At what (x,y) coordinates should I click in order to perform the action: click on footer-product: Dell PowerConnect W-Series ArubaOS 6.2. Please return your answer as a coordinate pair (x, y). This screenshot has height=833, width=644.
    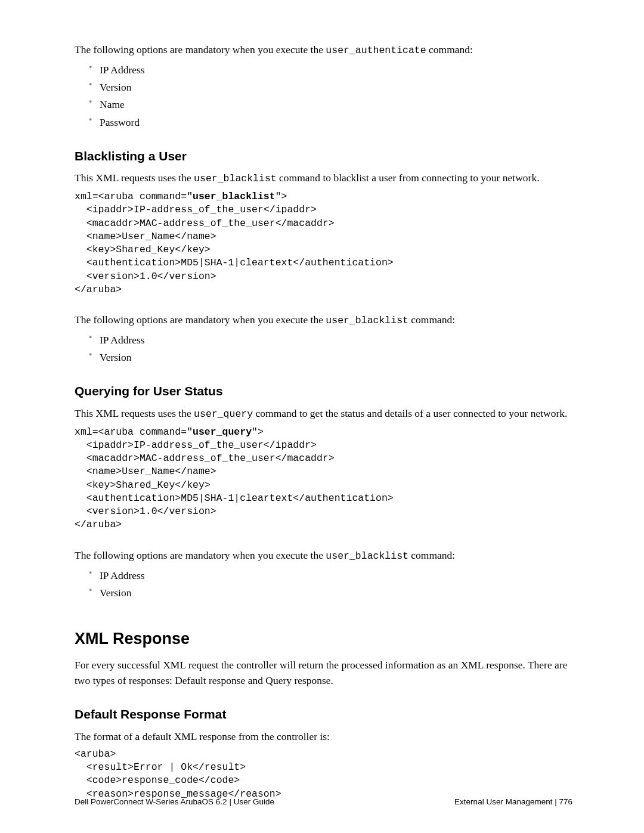
    Looking at the image, I should click on (151, 801).